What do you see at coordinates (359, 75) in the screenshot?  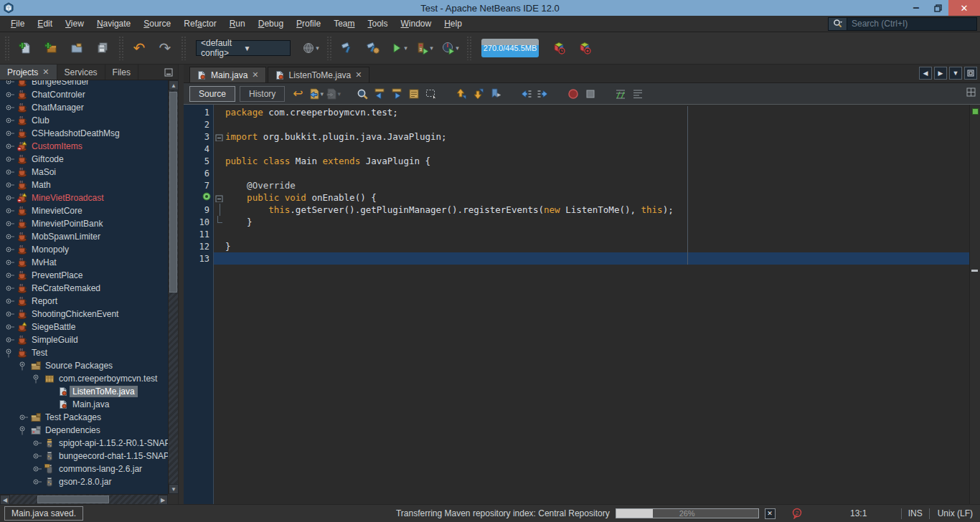 I see `close-icon: ✕` at bounding box center [359, 75].